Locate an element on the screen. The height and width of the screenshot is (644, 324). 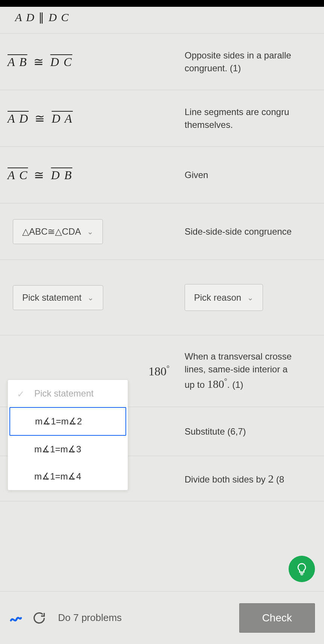
reason-1: Opposite sides in a paralle congruent. (… is located at coordinates (254, 62).